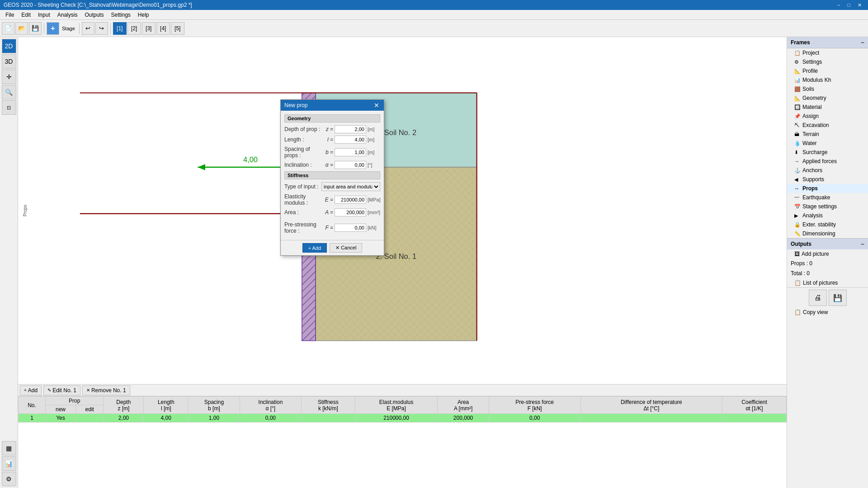  I want to click on save-btn: 💾, so click(35, 28).